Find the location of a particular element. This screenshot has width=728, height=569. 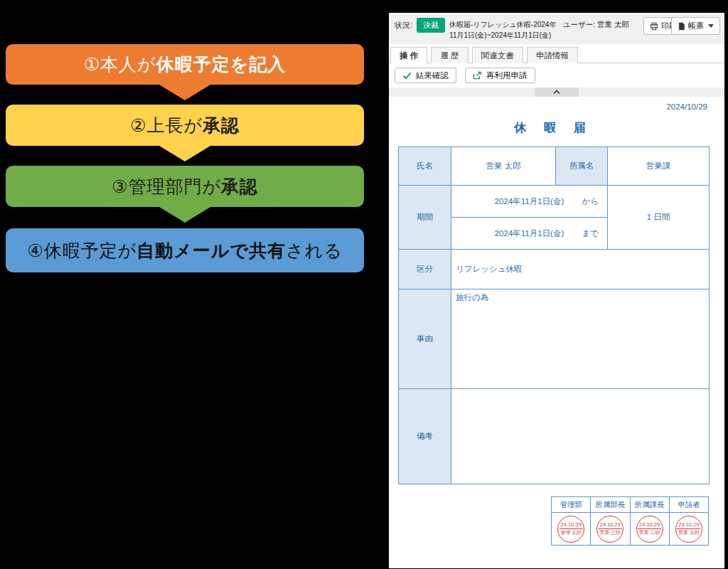

category-label: 区分 is located at coordinates (425, 270).